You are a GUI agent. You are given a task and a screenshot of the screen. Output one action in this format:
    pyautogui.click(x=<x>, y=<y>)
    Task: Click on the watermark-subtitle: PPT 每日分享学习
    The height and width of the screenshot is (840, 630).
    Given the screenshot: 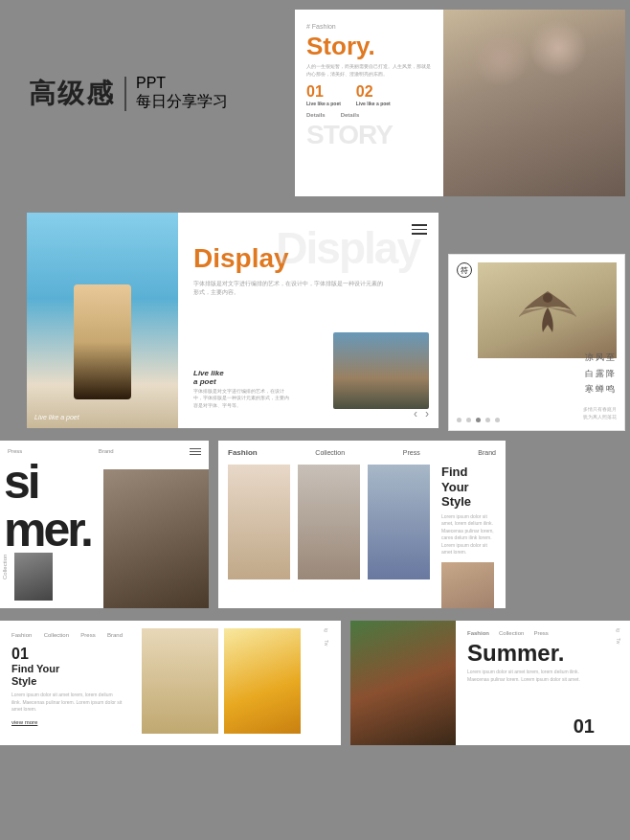 What is the action you would take?
    pyautogui.click(x=182, y=94)
    